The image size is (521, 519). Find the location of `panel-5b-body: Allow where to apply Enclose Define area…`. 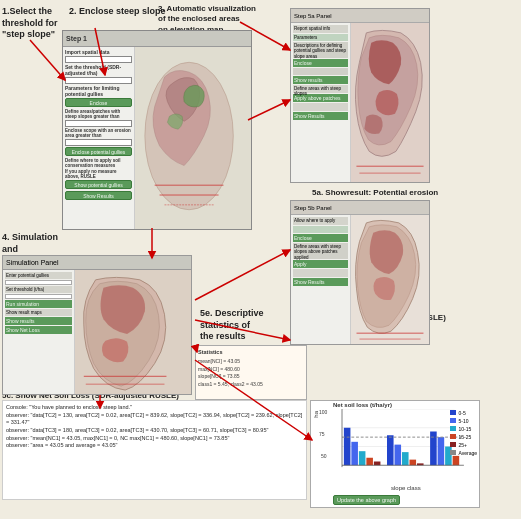

panel-5b-body: Allow where to apply Enclose Define area… is located at coordinates (360, 280).